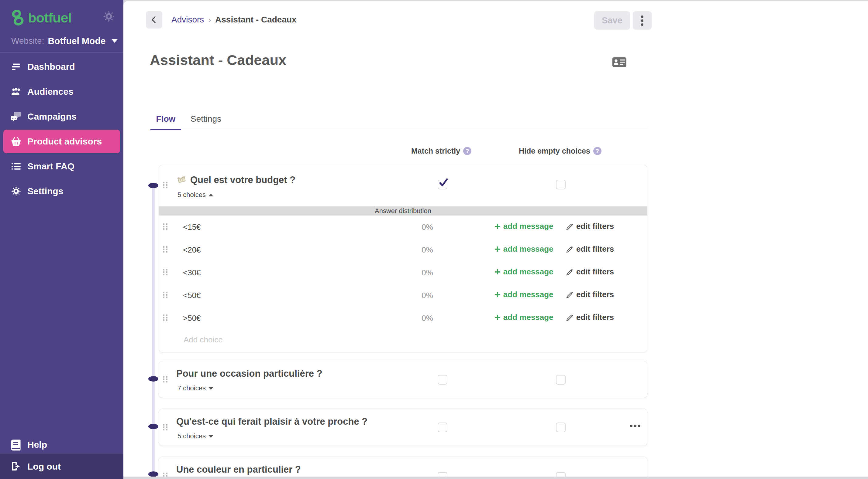 The height and width of the screenshot is (479, 868). Describe the element at coordinates (62, 191) in the screenshot. I see `sidebar-item-settings: Settings` at that location.